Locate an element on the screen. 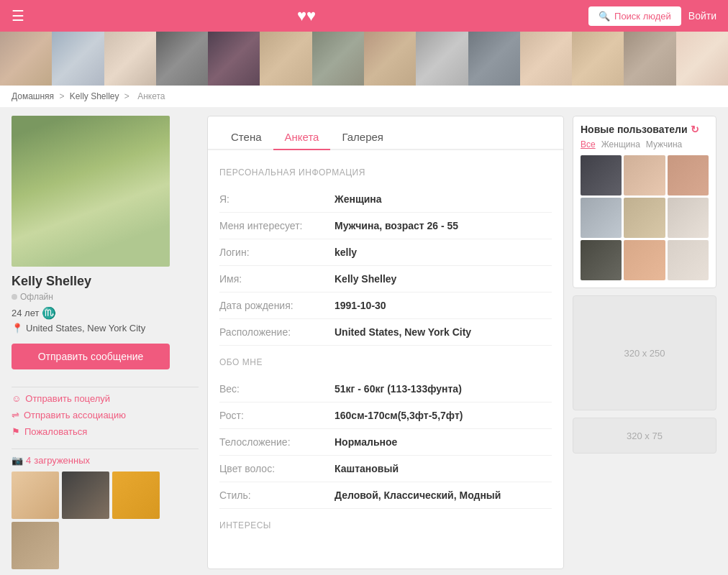 Image resolution: width=728 pixels, height=575 pixels. profile-location: 📍 United States, New York City is located at coordinates (105, 328).